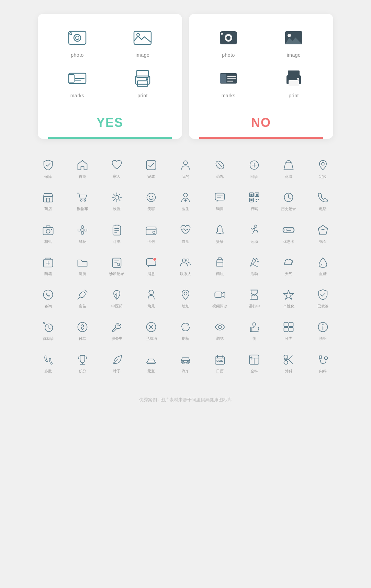  I want to click on small-icon-label: 日历, so click(220, 371).